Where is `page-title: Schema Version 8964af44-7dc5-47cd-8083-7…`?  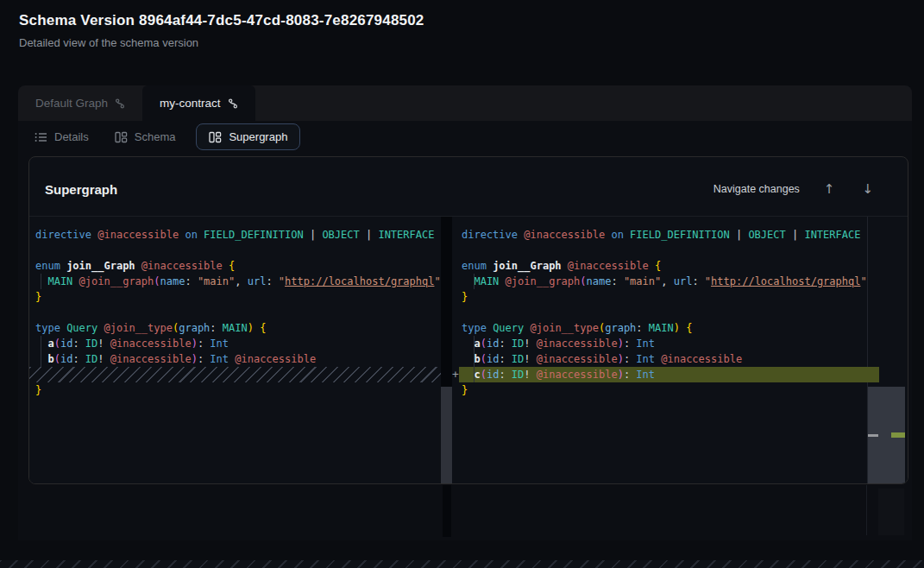
page-title: Schema Version 8964af44-7dc5-47cd-8083-7… is located at coordinates (462, 21).